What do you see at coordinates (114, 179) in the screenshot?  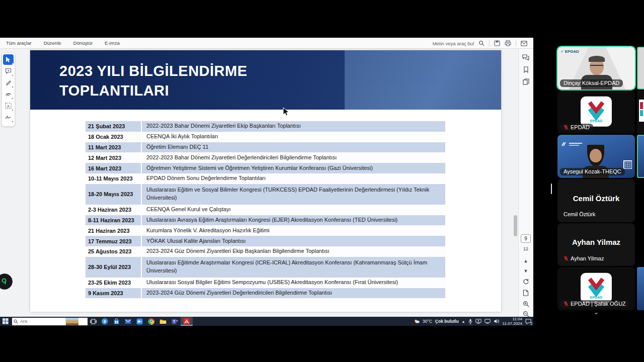 I see `meeting-date: 10-11 Mayıs 2023` at bounding box center [114, 179].